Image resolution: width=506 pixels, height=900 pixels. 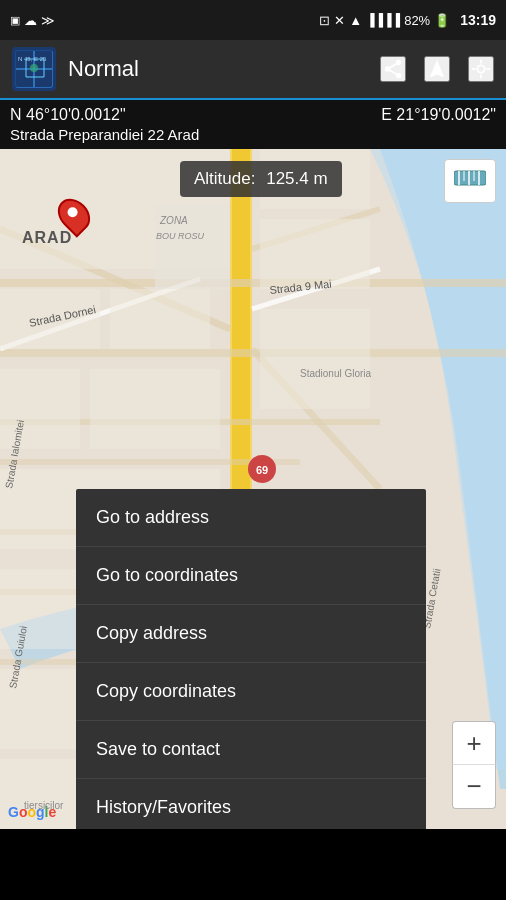 I want to click on altitude-label: Altitude:, so click(x=224, y=178).